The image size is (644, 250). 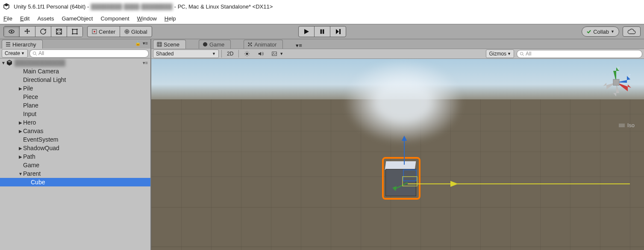 What do you see at coordinates (626, 125) in the screenshot?
I see `projection-mode-label: Iso` at bounding box center [626, 125].